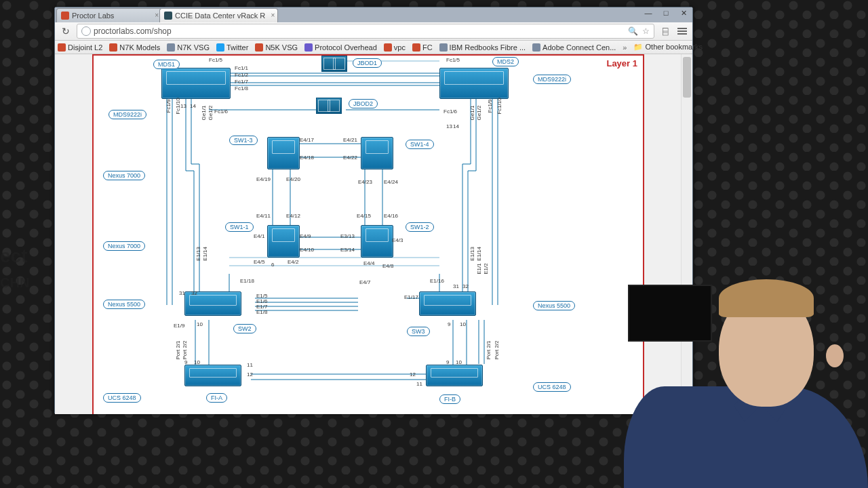 The height and width of the screenshot is (488, 868). Describe the element at coordinates (365, 182) in the screenshot. I see `lab: E4/23` at that location.